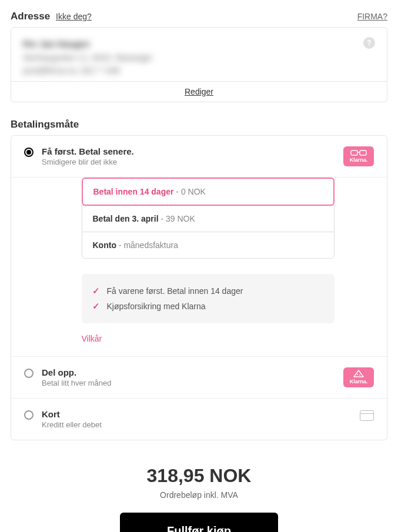 This screenshot has height=532, width=398. I want to click on sub-option-title: Betal innen 14 dager, so click(134, 192).